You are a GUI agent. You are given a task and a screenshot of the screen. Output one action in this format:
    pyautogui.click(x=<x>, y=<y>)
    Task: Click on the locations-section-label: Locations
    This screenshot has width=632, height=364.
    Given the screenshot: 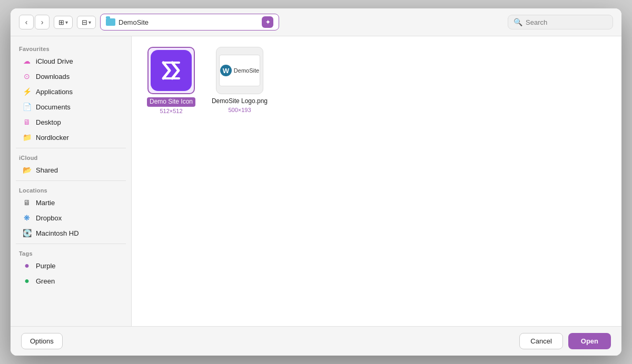 What is the action you would take?
    pyautogui.click(x=71, y=189)
    